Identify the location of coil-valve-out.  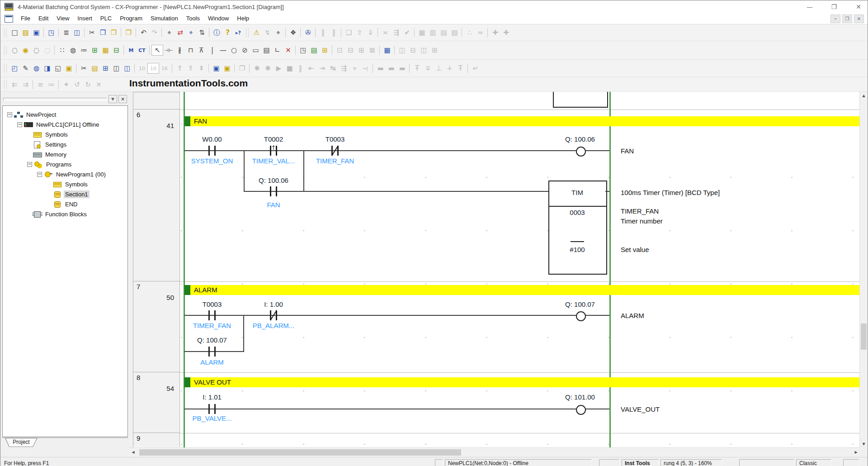
(581, 410).